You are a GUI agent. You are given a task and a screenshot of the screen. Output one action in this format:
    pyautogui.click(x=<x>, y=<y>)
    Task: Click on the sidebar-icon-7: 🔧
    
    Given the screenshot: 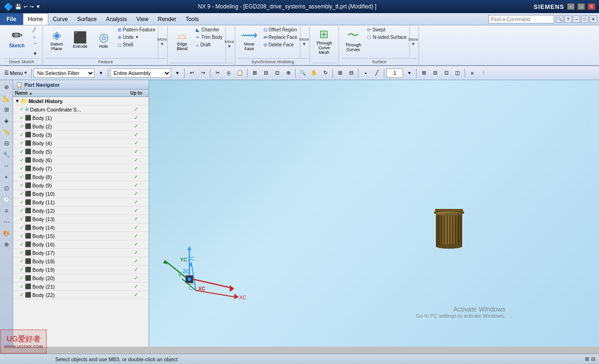 What is the action you would take?
    pyautogui.click(x=7, y=155)
    